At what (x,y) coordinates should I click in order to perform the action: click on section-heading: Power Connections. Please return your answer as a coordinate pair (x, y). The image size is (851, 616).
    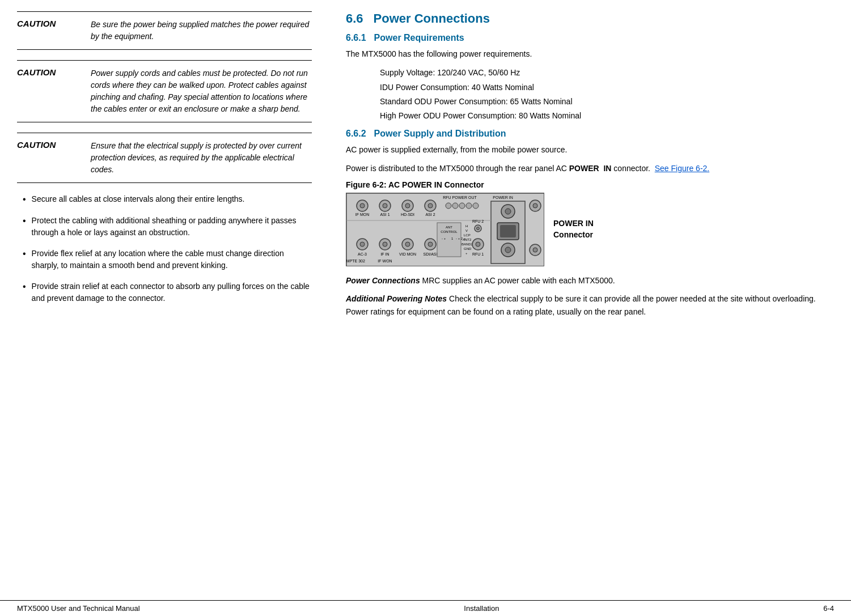
    Looking at the image, I should click on (432, 18).